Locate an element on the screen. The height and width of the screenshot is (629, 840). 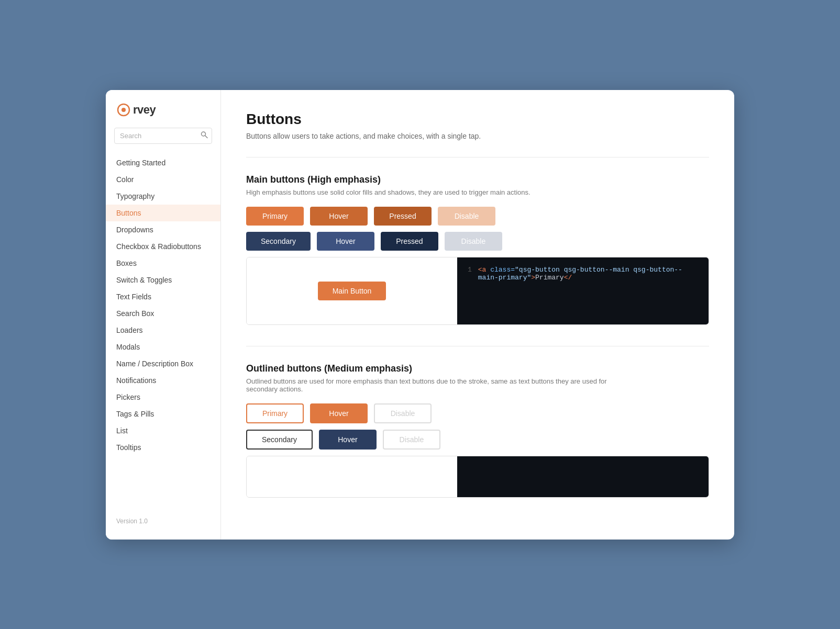
outlined-preview-demo is located at coordinates (352, 477).